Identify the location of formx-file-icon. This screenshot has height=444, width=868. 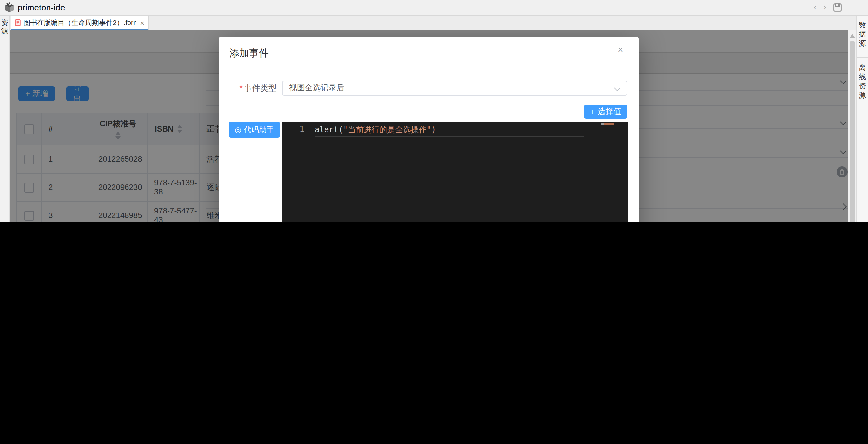
(18, 23).